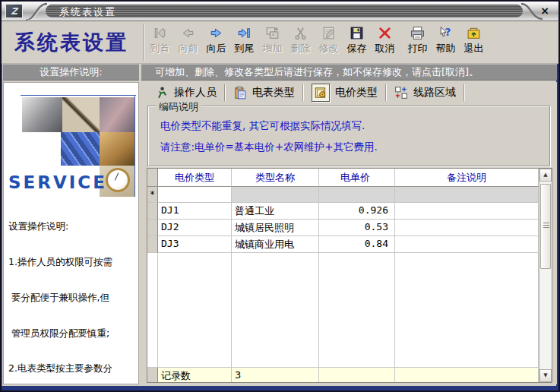  I want to click on print-button: 打印, so click(418, 43).